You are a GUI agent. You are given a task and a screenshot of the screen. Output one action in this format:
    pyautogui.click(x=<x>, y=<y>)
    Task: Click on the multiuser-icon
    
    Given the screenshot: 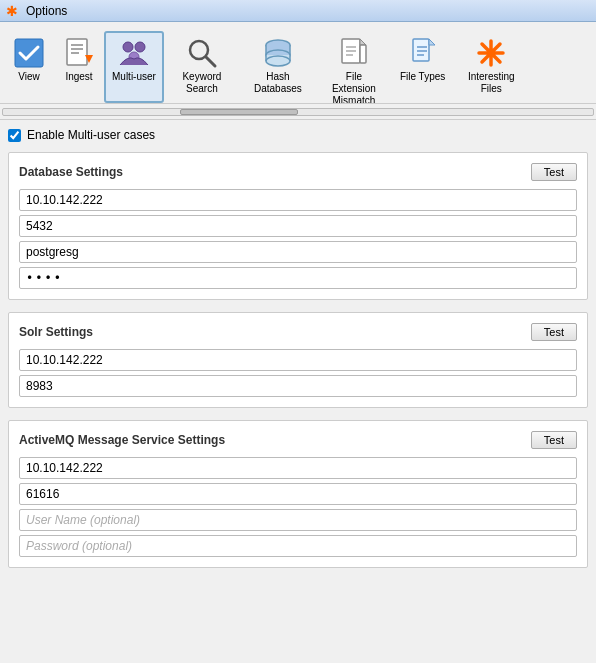 What is the action you would take?
    pyautogui.click(x=134, y=53)
    